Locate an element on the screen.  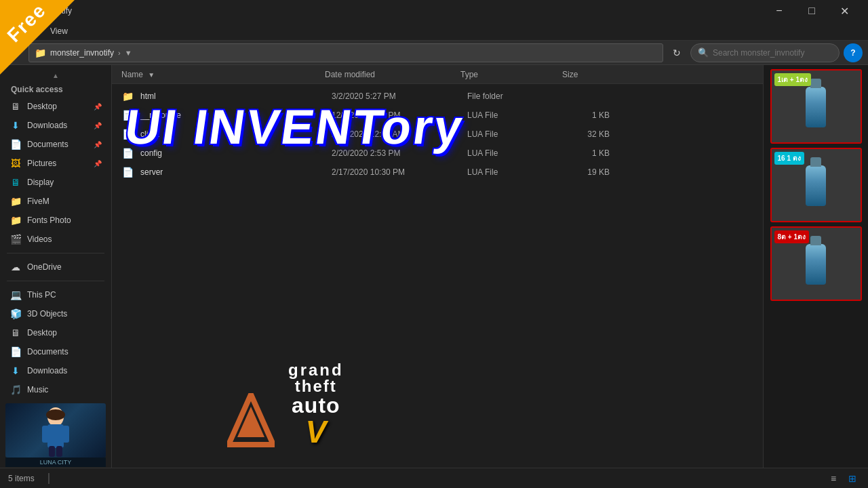
file-size: 32 KB is located at coordinates (596, 134).